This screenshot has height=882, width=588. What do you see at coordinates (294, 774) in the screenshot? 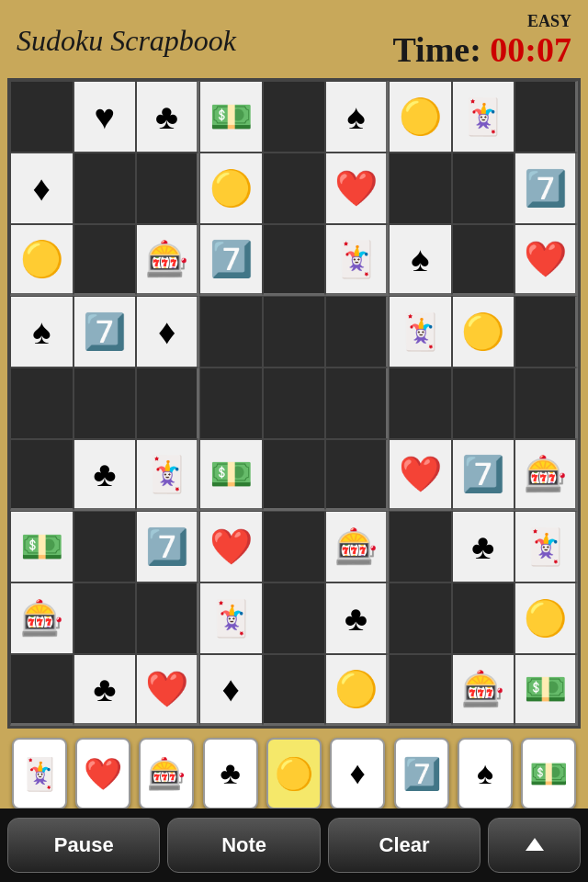
I see `symbol-card-coins: 🟡` at bounding box center [294, 774].